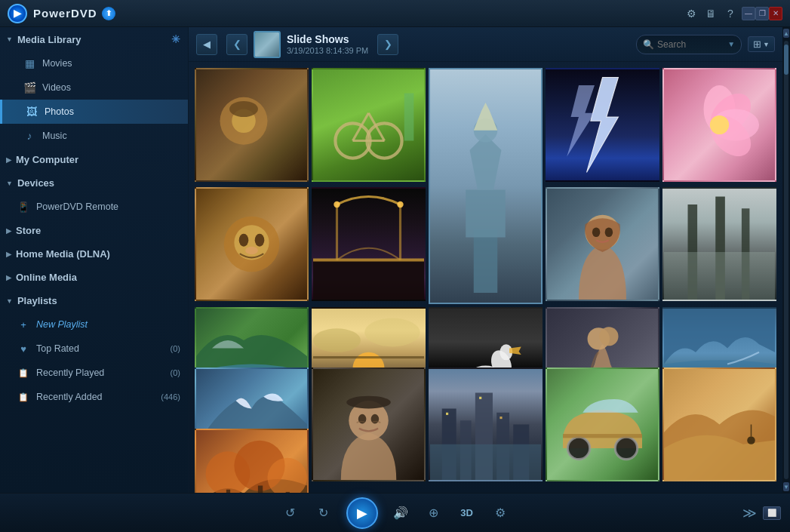  I want to click on online-media-section: ▶ Online Media, so click(94, 278).